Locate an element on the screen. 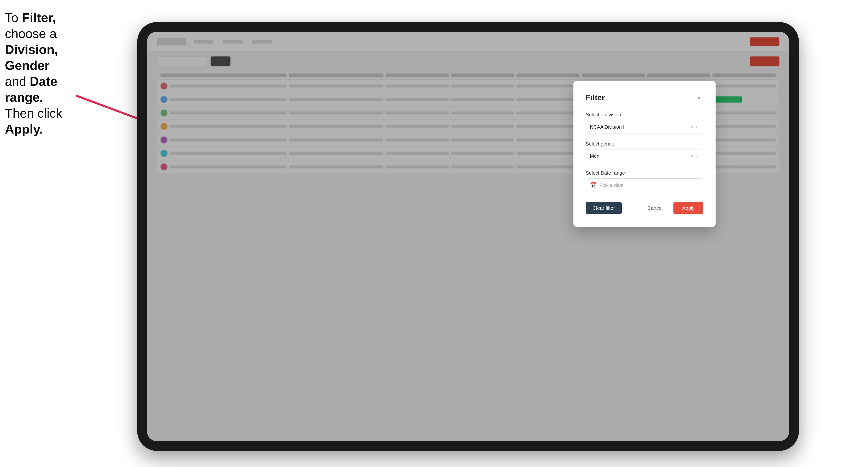 This screenshot has width=868, height=467. gender-label: Select gender is located at coordinates (644, 144).